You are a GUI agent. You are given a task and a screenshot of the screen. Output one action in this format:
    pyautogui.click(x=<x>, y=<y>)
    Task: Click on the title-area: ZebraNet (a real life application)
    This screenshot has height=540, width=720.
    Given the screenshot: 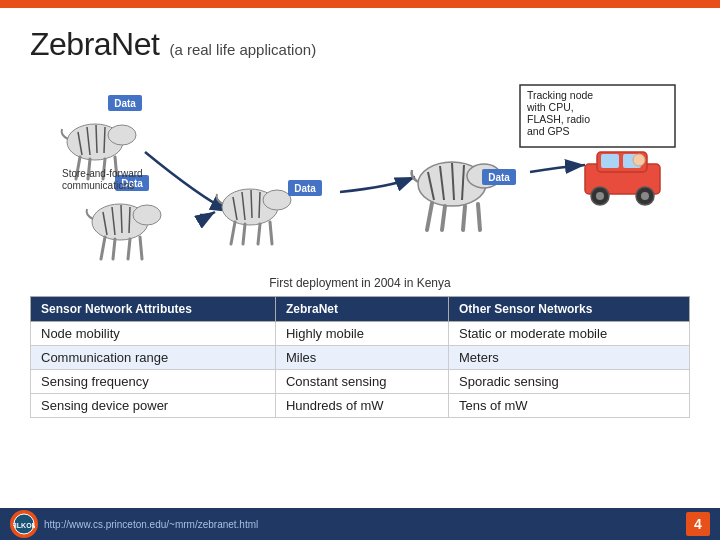 What is the action you would take?
    pyautogui.click(x=360, y=44)
    